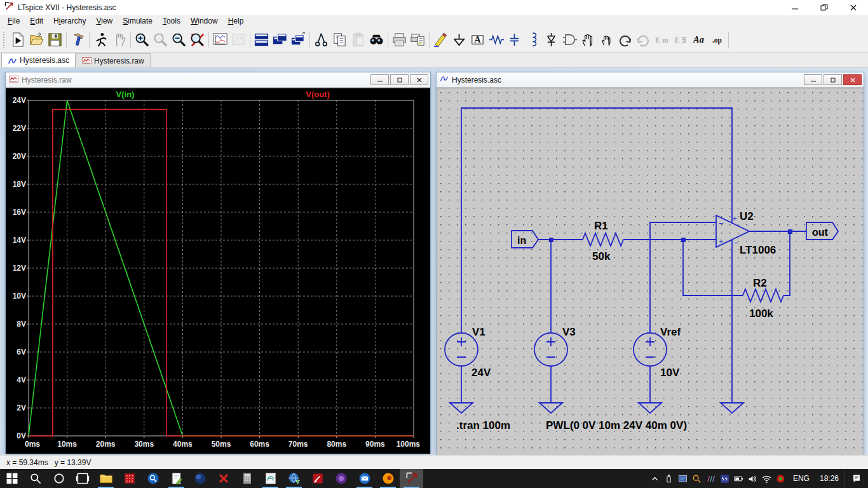 The width and height of the screenshot is (868, 488). I want to click on tray-av-status-icon, so click(781, 479).